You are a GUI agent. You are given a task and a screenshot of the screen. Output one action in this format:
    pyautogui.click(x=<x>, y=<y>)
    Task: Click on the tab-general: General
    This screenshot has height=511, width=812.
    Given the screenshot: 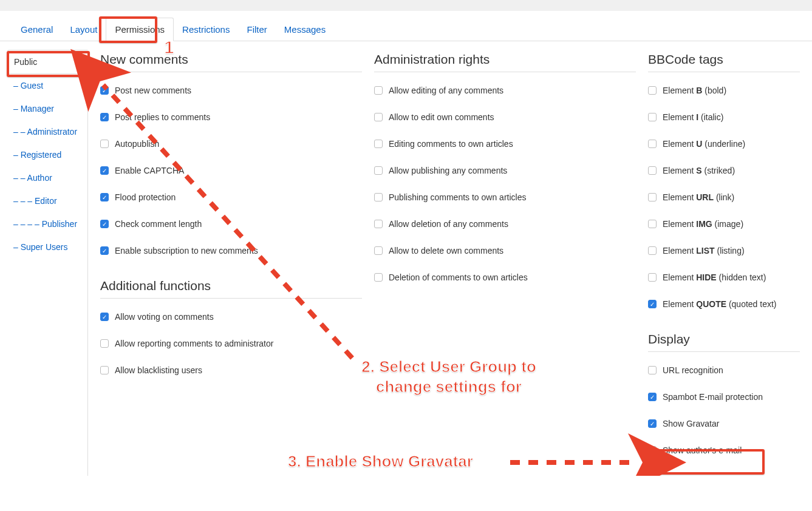 What is the action you would take?
    pyautogui.click(x=36, y=29)
    